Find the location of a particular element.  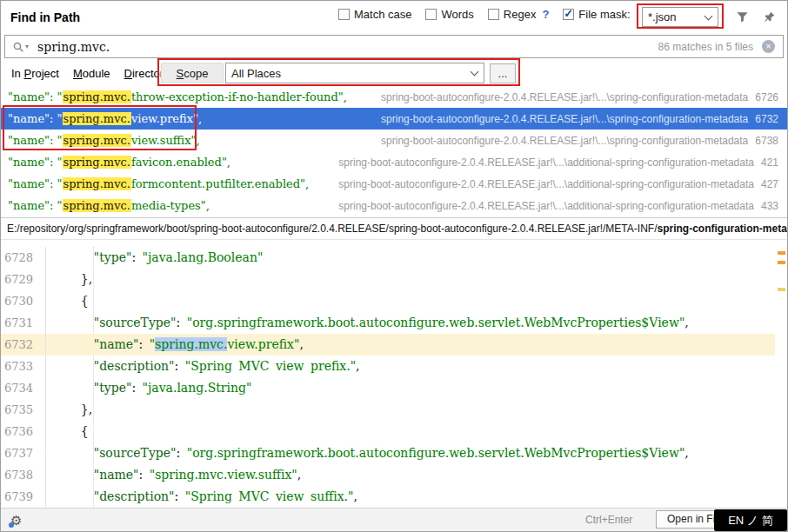

line-number: 6728 is located at coordinates (23, 257).